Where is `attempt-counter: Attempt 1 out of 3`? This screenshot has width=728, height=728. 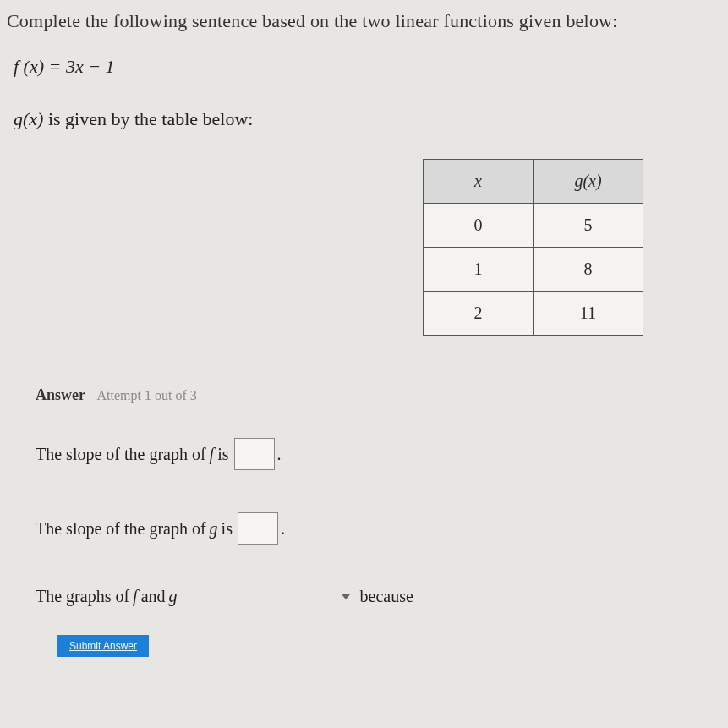
attempt-counter: Attempt 1 out of 3 is located at coordinates (147, 396).